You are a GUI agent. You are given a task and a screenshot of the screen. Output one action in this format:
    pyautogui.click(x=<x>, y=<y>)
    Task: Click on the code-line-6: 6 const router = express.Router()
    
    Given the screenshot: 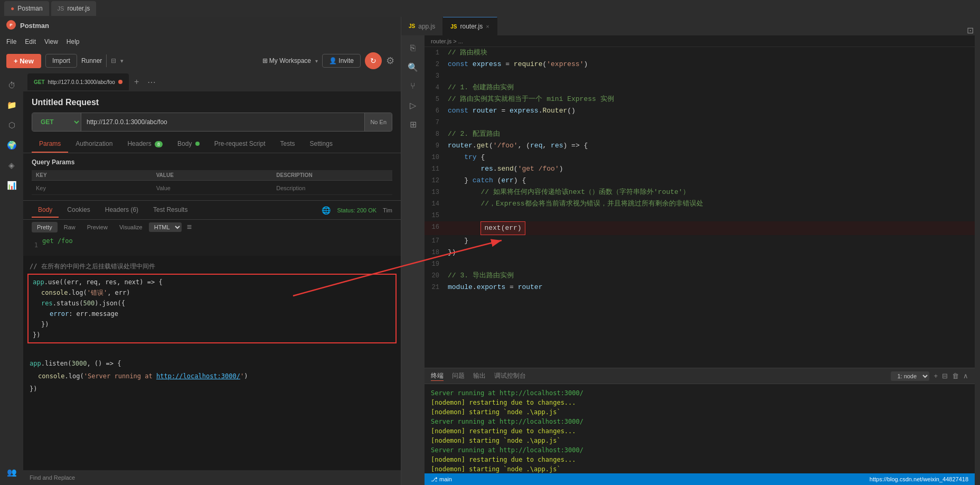 What is the action you would take?
    pyautogui.click(x=700, y=111)
    